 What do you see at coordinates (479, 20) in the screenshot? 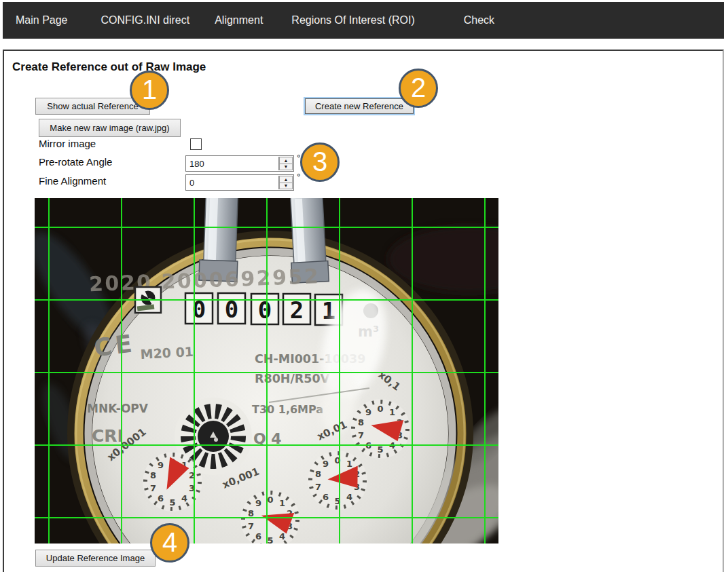
I see `nav-item-check: Check` at bounding box center [479, 20].